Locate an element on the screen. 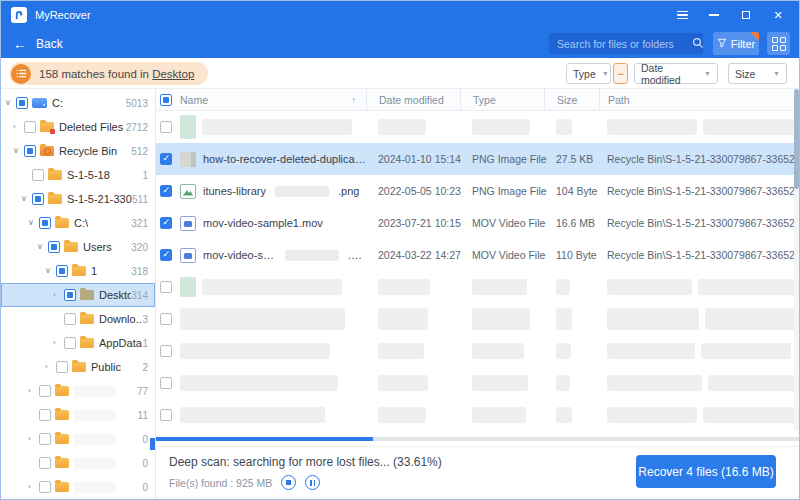 Image resolution: width=800 pixels, height=500 pixels. column-header-path: Path is located at coordinates (700, 100).